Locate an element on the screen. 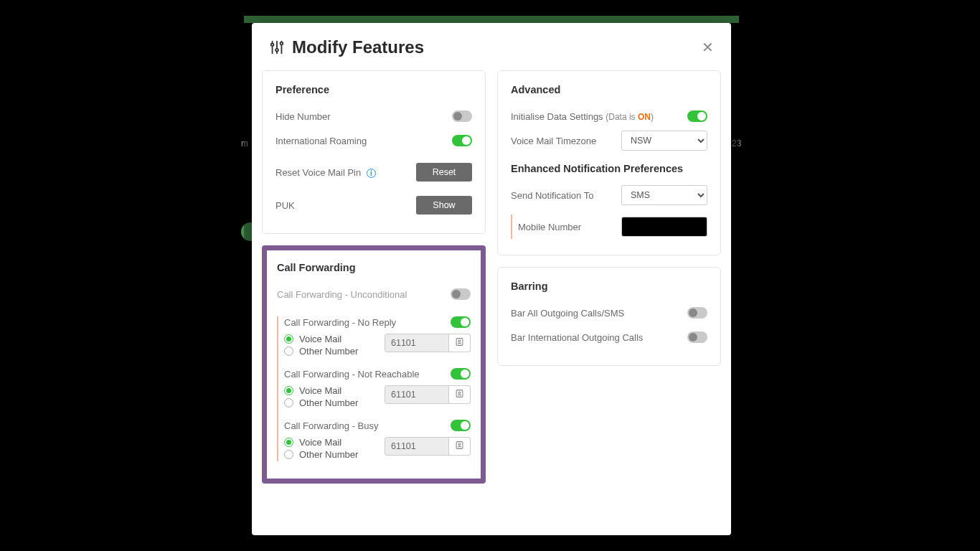  init-data-note: (Data is ON) is located at coordinates (630, 117).